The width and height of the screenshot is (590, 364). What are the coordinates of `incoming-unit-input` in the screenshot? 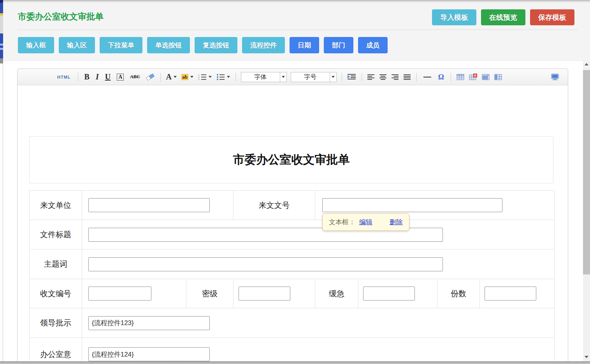 It's located at (149, 205).